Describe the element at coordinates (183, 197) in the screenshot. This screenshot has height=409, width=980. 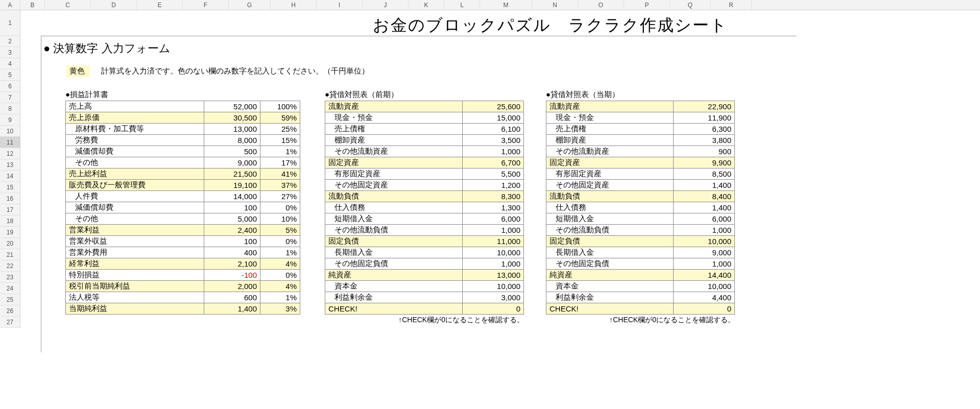
I see `table-row: 人件費14,00027%` at that location.